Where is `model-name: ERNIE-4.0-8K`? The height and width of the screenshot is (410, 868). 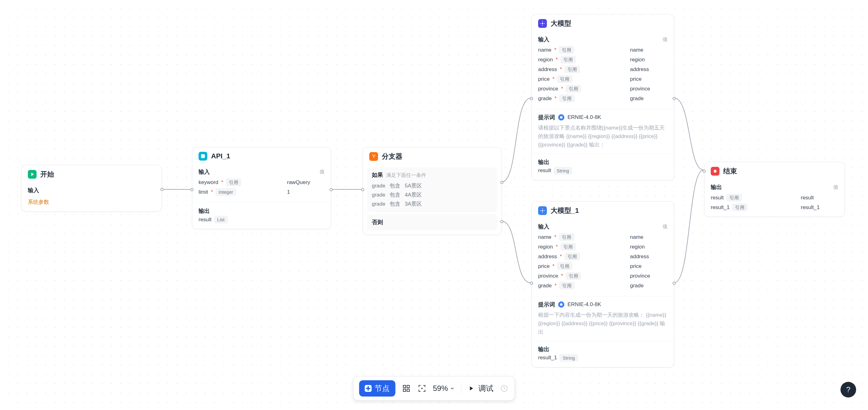 model-name: ERNIE-4.0-8K is located at coordinates (584, 117).